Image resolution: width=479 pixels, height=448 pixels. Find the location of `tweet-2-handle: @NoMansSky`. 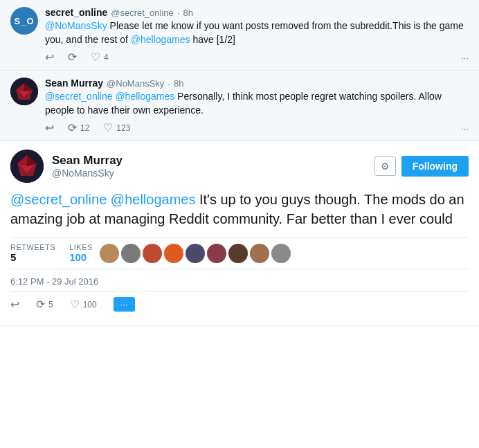

tweet-2-handle: @NoMansSky is located at coordinates (136, 83).